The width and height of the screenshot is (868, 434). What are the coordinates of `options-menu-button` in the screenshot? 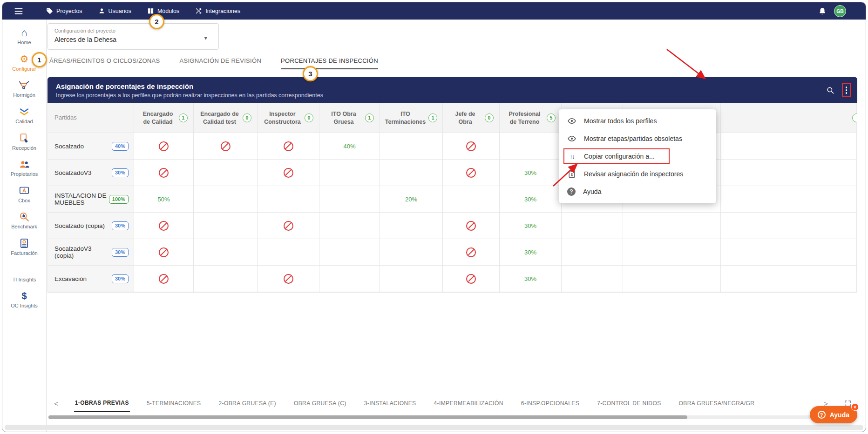 It's located at (847, 90).